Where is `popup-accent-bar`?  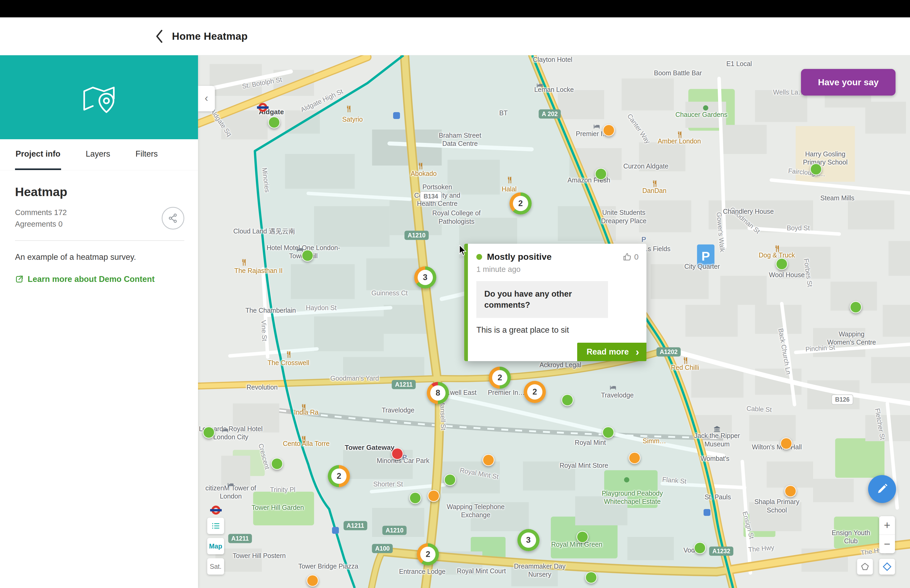 popup-accent-bar is located at coordinates (466, 302).